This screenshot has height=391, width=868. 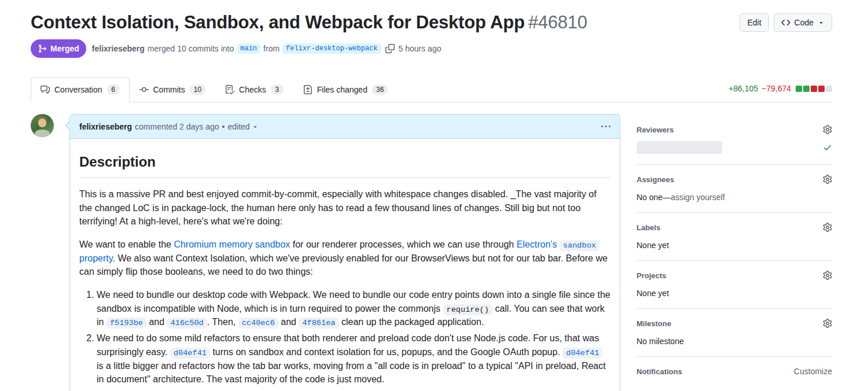 What do you see at coordinates (144, 90) in the screenshot?
I see `git-commit-icon` at bounding box center [144, 90].